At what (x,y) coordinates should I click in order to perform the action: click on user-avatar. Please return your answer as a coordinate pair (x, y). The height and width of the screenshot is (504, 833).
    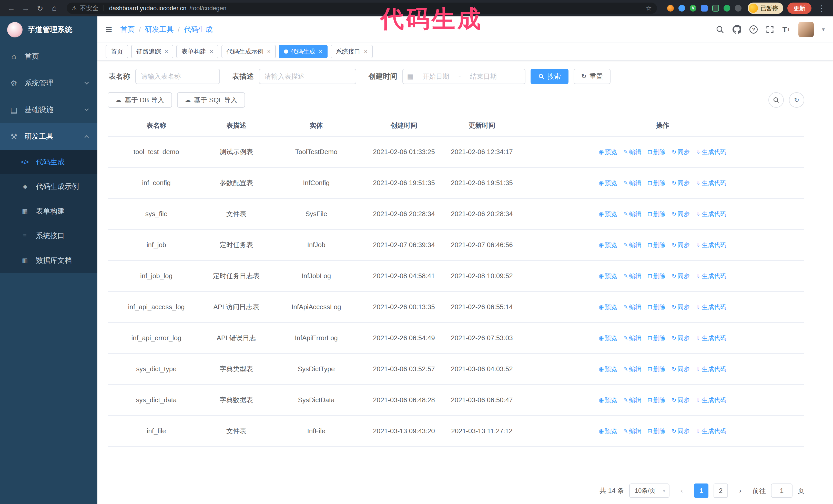
    Looking at the image, I should click on (806, 29).